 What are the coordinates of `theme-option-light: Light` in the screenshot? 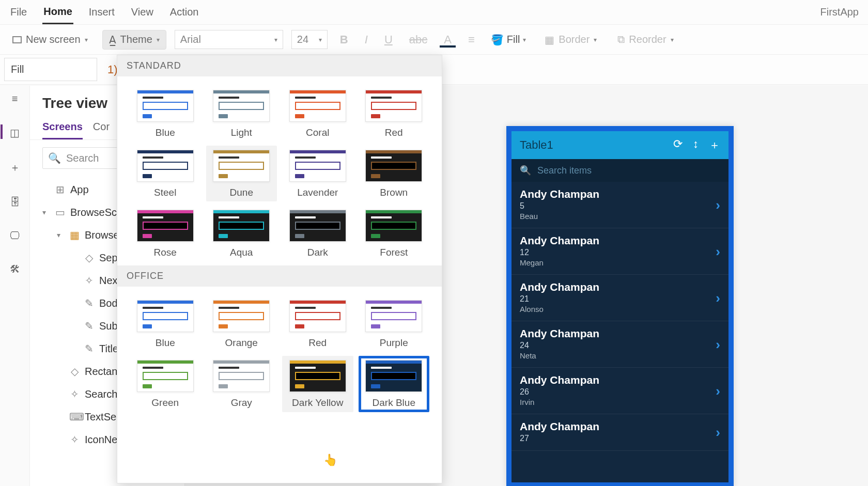 It's located at (242, 114).